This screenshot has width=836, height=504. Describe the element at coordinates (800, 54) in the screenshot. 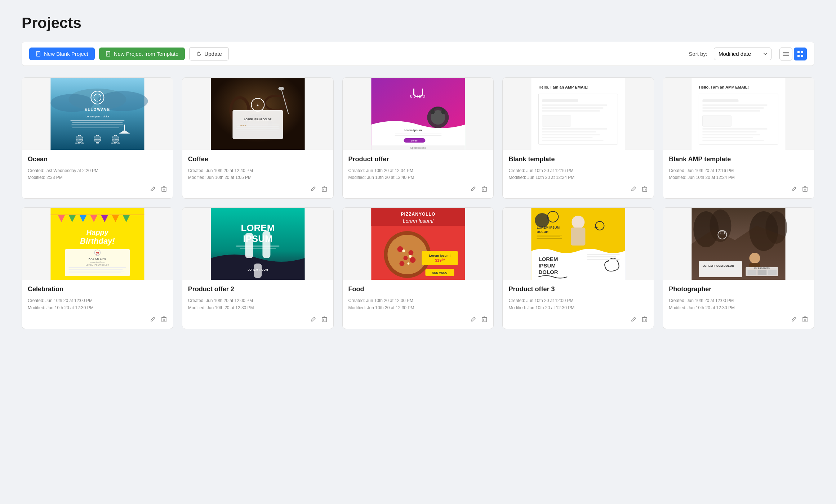

I see `grid-view-icon` at that location.